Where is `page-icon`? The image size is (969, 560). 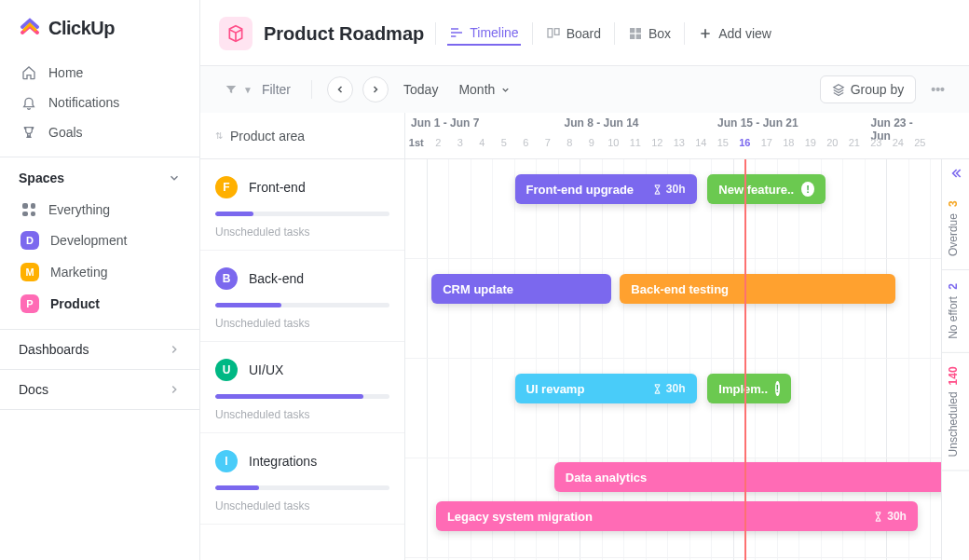 page-icon is located at coordinates (236, 34).